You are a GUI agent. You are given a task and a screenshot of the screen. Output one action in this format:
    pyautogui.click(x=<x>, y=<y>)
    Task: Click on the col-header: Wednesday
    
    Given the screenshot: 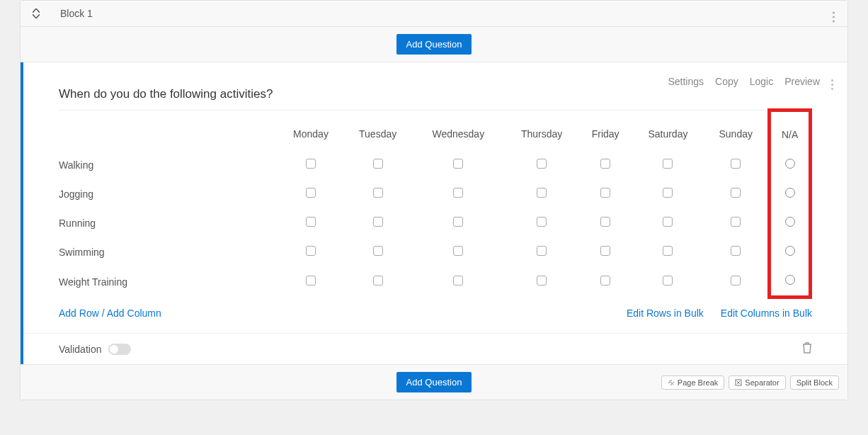 What is the action you would take?
    pyautogui.click(x=458, y=130)
    